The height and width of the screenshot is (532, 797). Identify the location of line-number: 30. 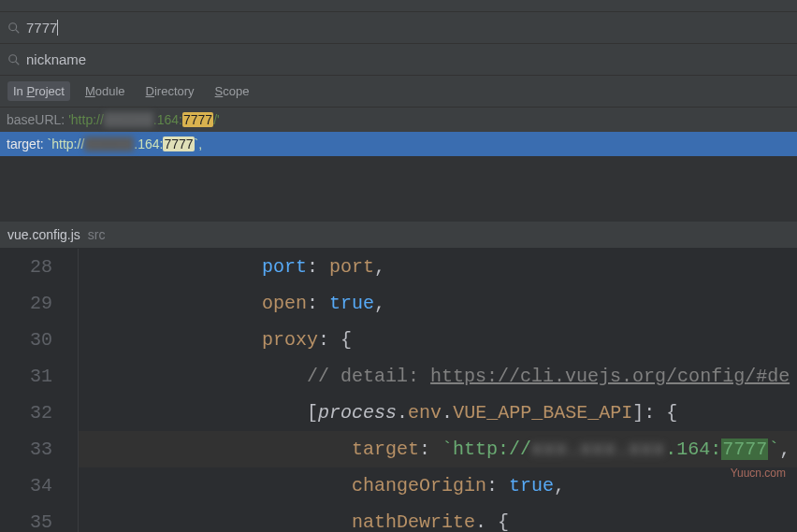
(26, 340).